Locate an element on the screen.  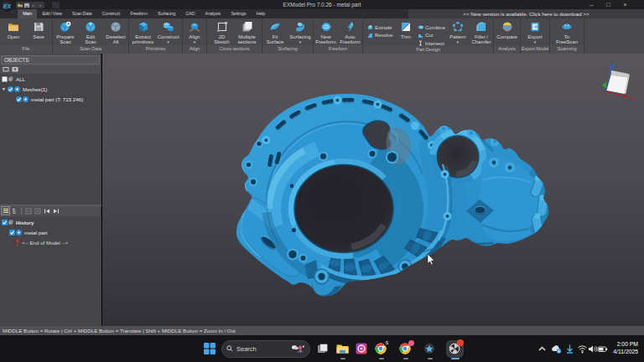
menu-scan-data: Scan Data is located at coordinates (82, 13).